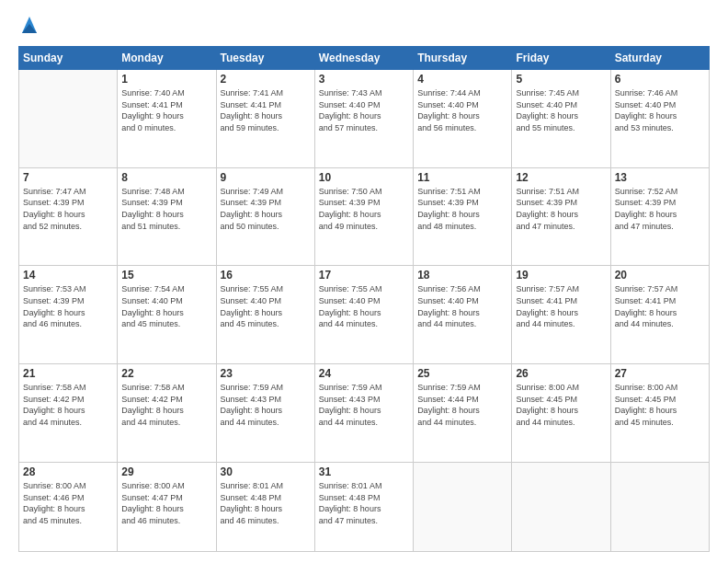 This screenshot has width=728, height=563. Describe the element at coordinates (68, 217) in the screenshot. I see `calendar-cell: 7Sunrise: 7:47 AM Sunset: 4:39 PM Daylig…` at that location.